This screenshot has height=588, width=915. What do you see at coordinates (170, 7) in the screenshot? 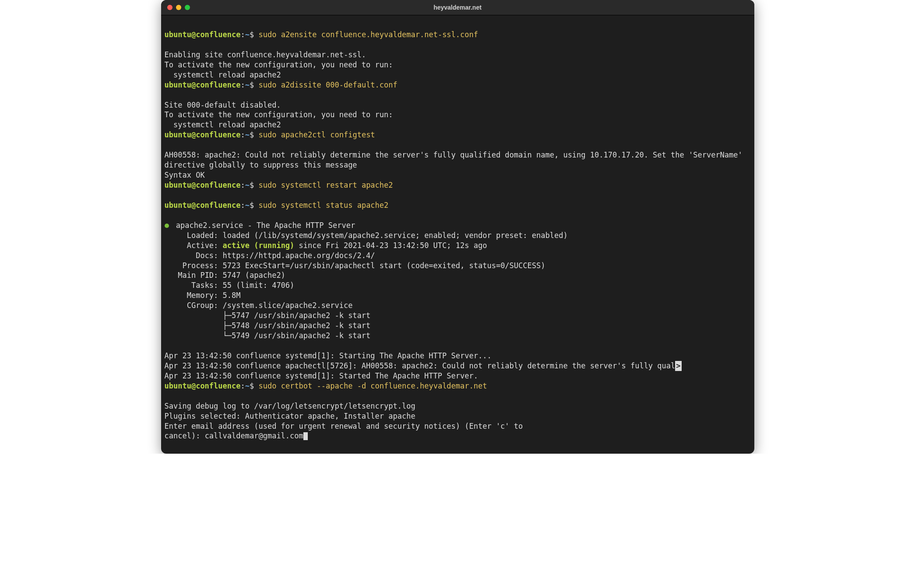
I see `close-icon` at bounding box center [170, 7].